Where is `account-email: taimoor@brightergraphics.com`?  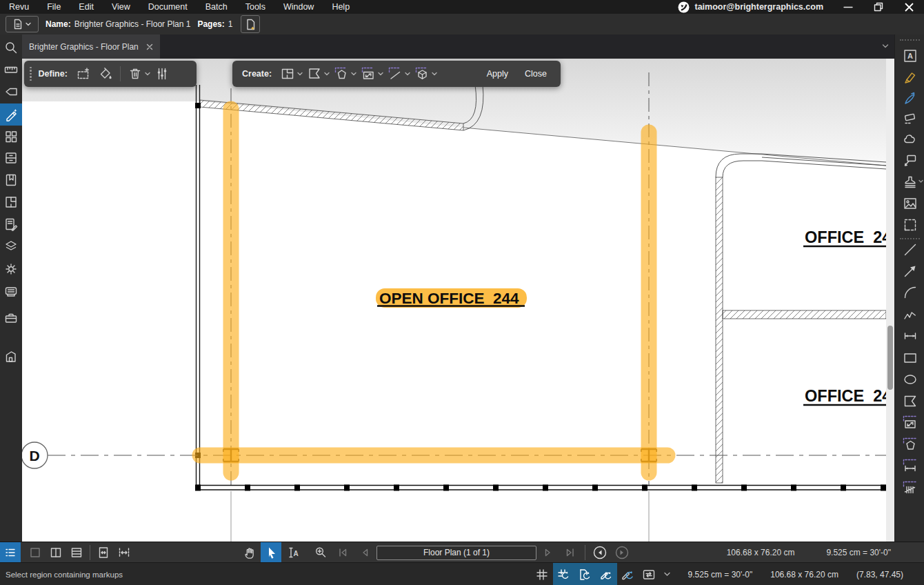
account-email: taimoor@brightergraphics.com is located at coordinates (759, 7).